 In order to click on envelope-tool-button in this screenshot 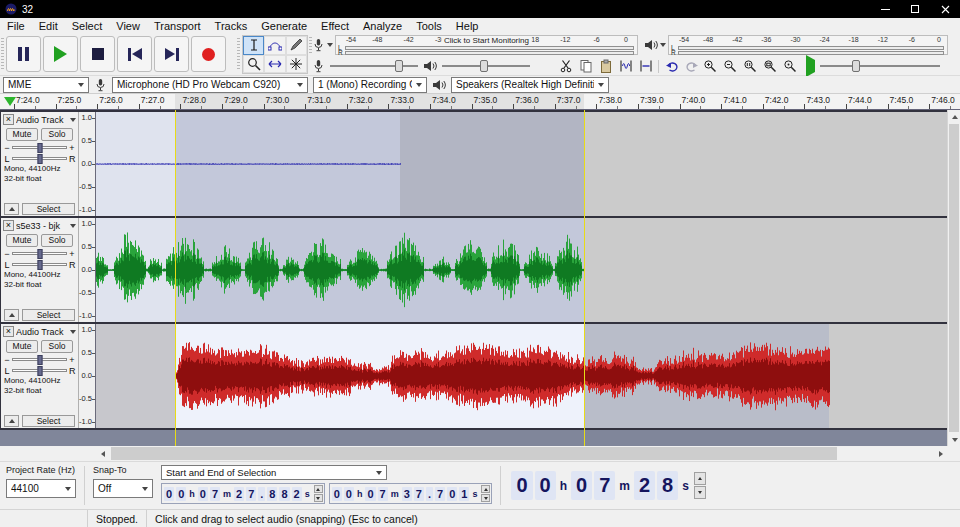, I will do `click(274, 46)`.